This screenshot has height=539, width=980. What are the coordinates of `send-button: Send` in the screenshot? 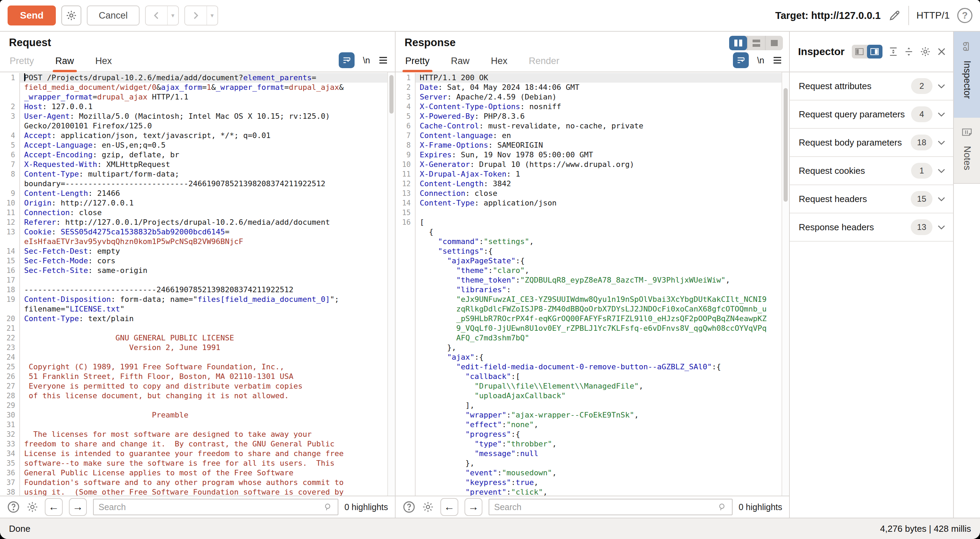 It's located at (32, 15).